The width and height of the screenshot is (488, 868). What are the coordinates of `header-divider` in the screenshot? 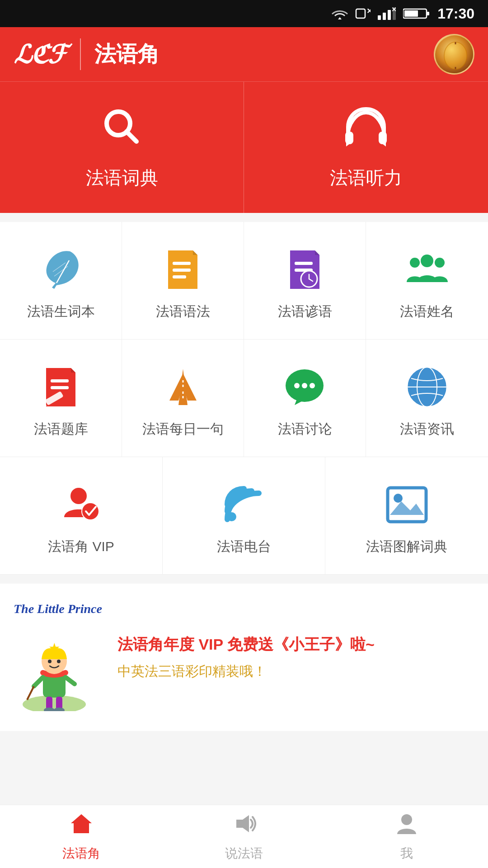 It's located at (80, 54).